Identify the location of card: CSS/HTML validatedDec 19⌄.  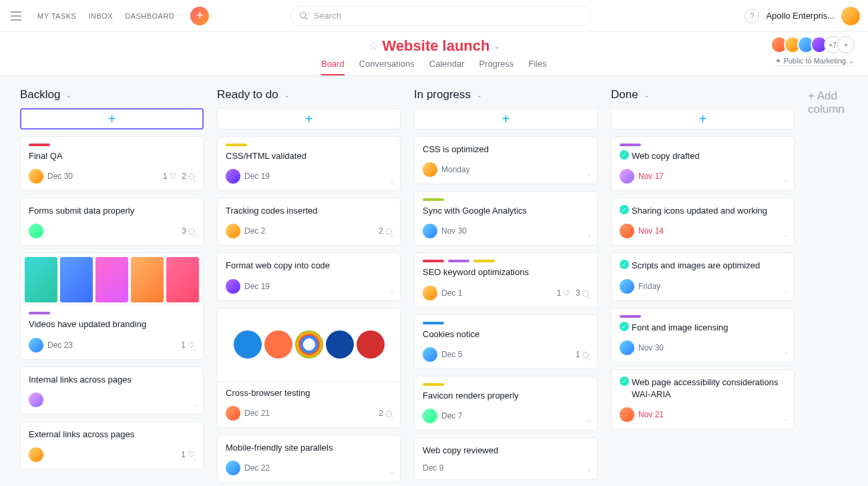
(308, 164).